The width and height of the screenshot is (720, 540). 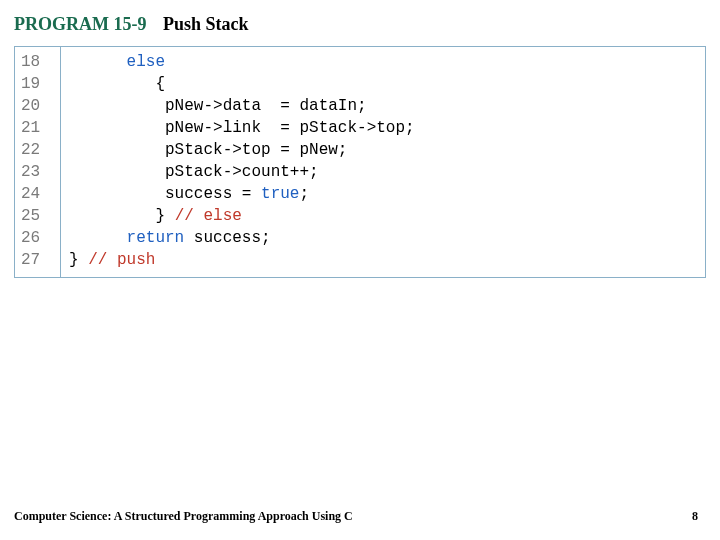 I want to click on line-number: 27, so click(x=38, y=260).